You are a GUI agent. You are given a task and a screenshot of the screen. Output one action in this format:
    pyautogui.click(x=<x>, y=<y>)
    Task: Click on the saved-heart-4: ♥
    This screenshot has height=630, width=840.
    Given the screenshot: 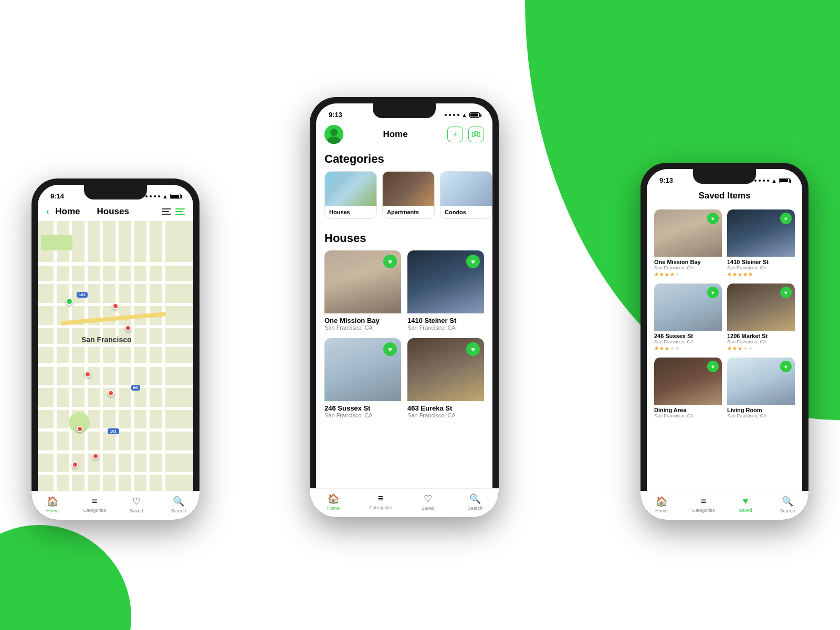 What is the action you would take?
    pyautogui.click(x=713, y=366)
    